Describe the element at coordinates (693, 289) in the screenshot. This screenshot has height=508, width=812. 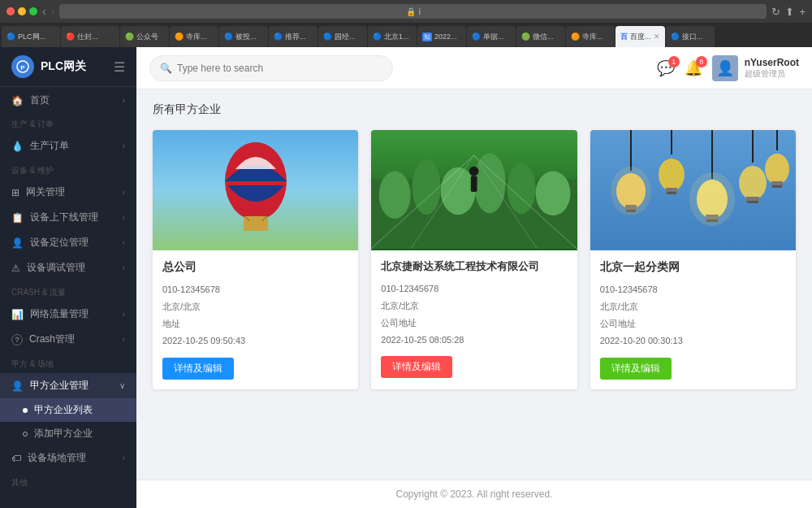
I see `card-3-phone: 010-12345678` at that location.